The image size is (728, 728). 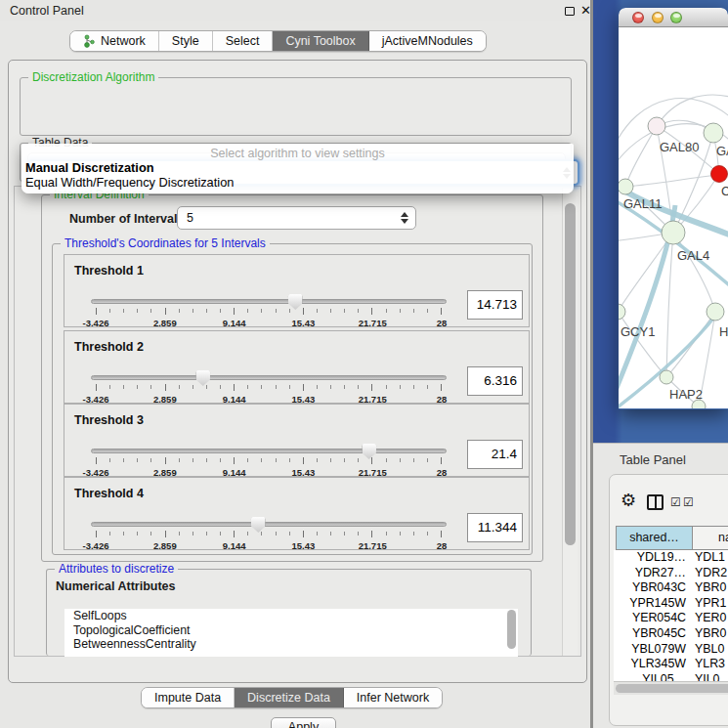 I want to click on float-panel-icon, so click(x=570, y=12).